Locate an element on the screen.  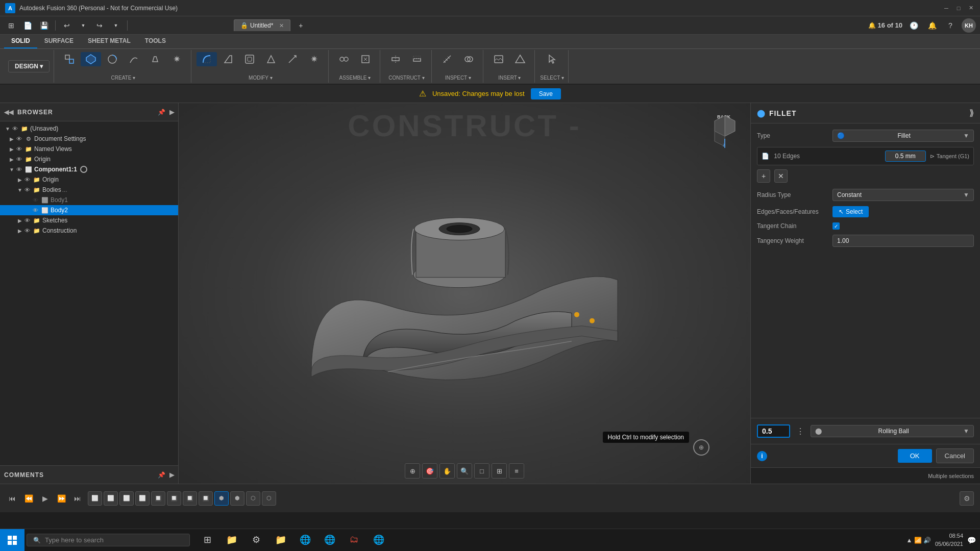
chamfer-btn is located at coordinates (228, 59).